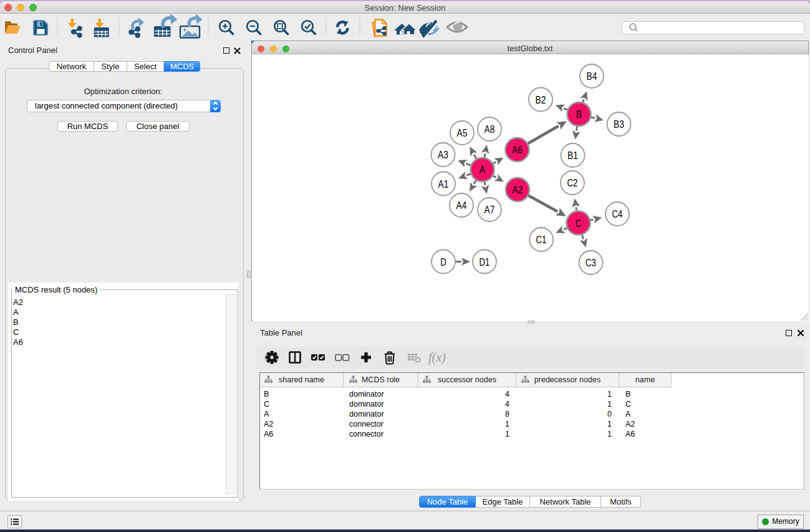  What do you see at coordinates (461, 206) in the screenshot?
I see `svg-text: A4` at bounding box center [461, 206].